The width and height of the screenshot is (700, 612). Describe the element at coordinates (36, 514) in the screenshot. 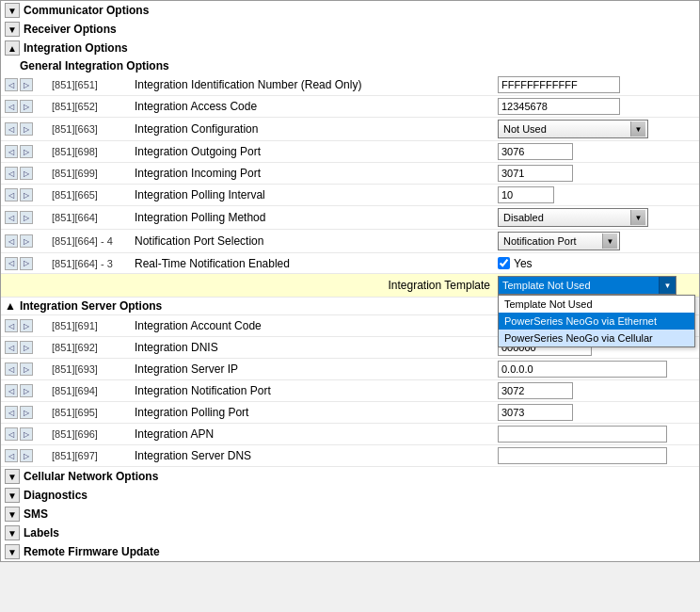

I see `sms-label: SMS` at that location.